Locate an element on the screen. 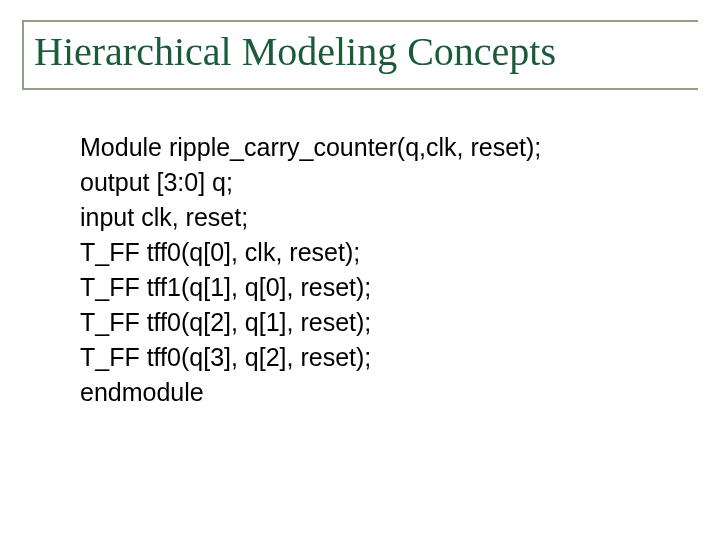  code-line: T_FF tff0(q[2], q[1], reset); is located at coordinates (389, 322).